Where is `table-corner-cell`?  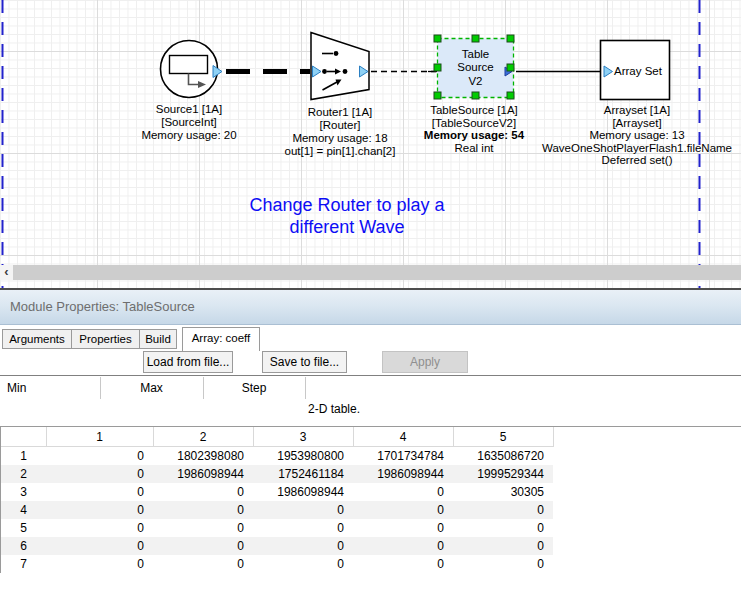
table-corner-cell is located at coordinates (24, 437).